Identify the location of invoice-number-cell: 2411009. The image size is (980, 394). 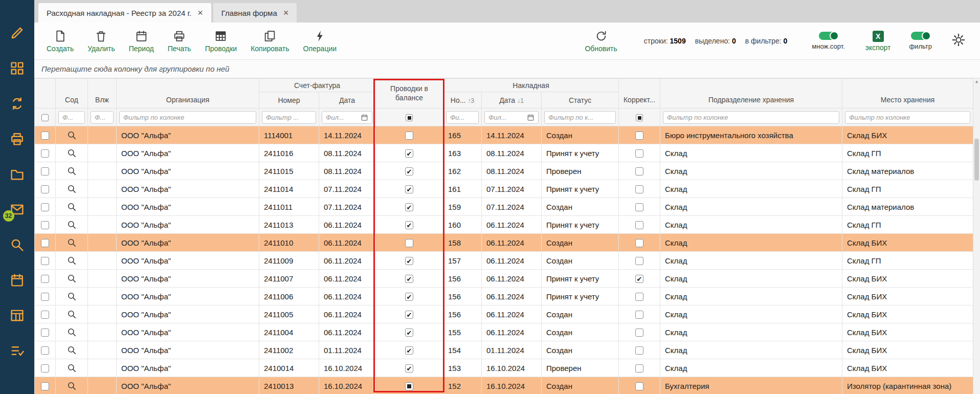
(289, 261).